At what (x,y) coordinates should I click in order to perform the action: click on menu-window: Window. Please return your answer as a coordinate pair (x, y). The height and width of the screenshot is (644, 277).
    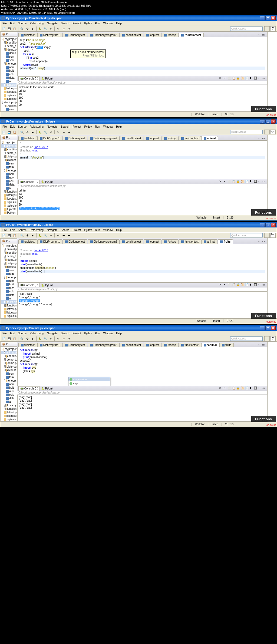
    Looking at the image, I should click on (108, 333).